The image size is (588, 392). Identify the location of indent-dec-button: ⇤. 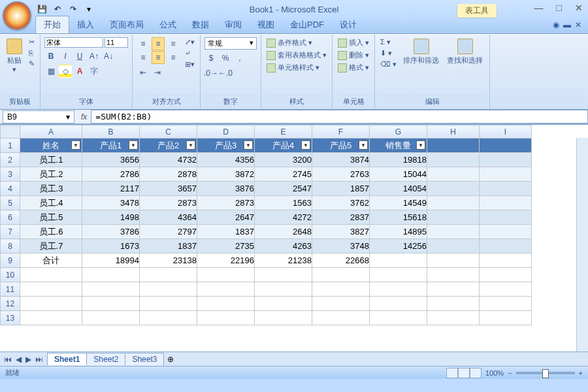
(143, 73).